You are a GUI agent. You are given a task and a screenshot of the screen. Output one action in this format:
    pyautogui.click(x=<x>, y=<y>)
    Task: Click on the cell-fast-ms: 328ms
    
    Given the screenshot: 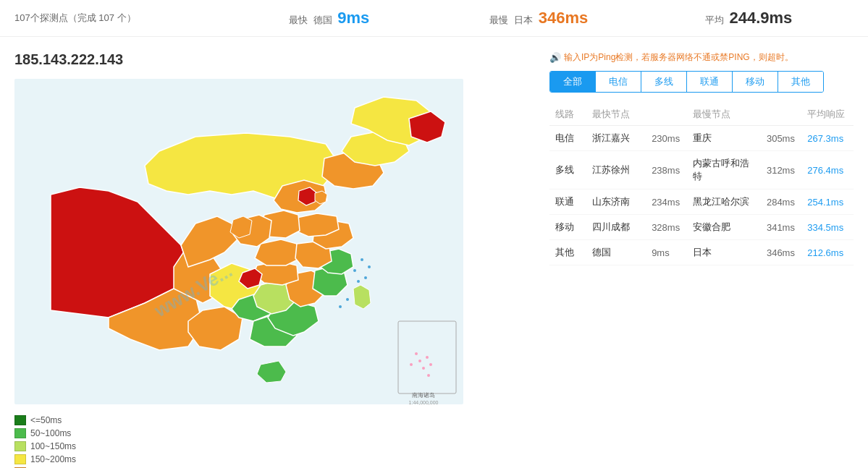 What is the action you would take?
    pyautogui.click(x=666, y=227)
    